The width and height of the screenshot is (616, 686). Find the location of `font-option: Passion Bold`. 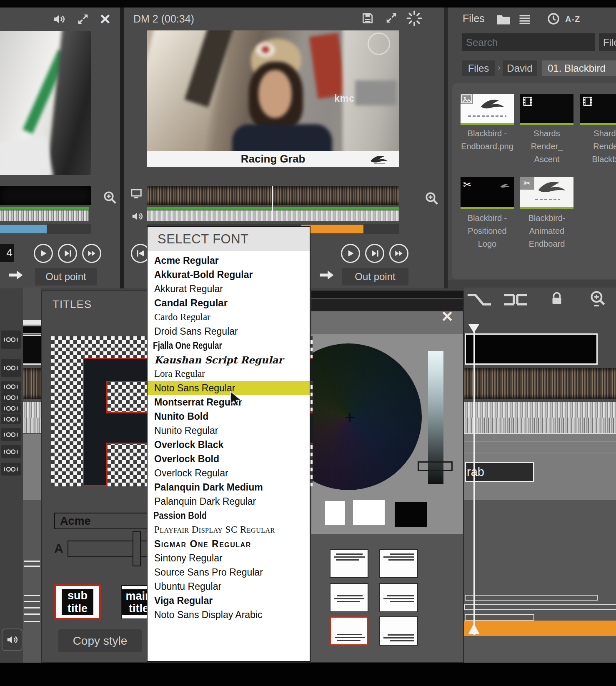

font-option: Passion Bold is located at coordinates (219, 516).